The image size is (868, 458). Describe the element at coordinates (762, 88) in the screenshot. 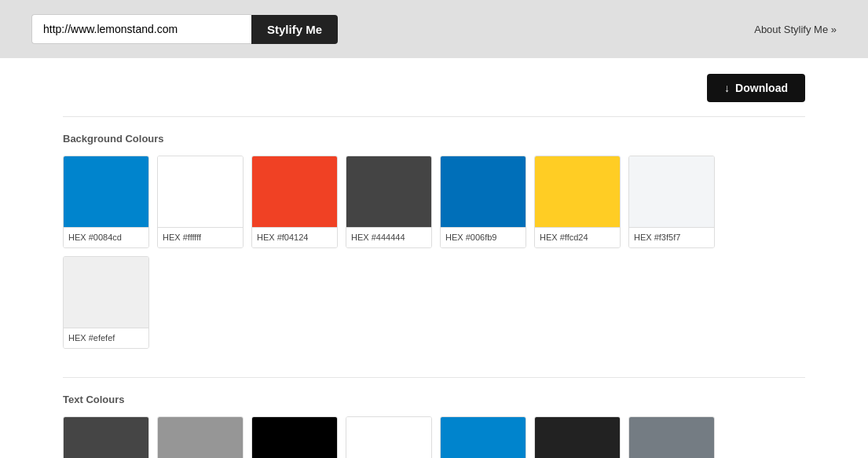

I see `download-label: Download` at that location.